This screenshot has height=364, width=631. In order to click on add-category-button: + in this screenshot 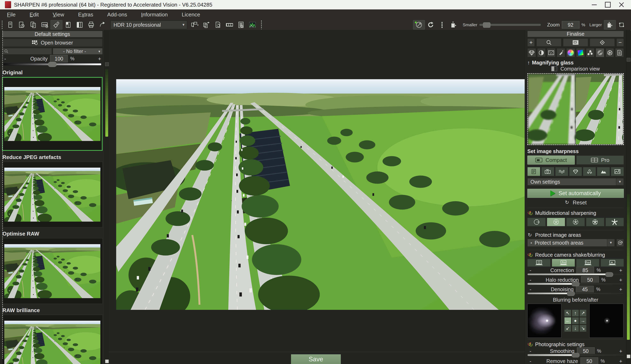, I will do `click(531, 42)`.